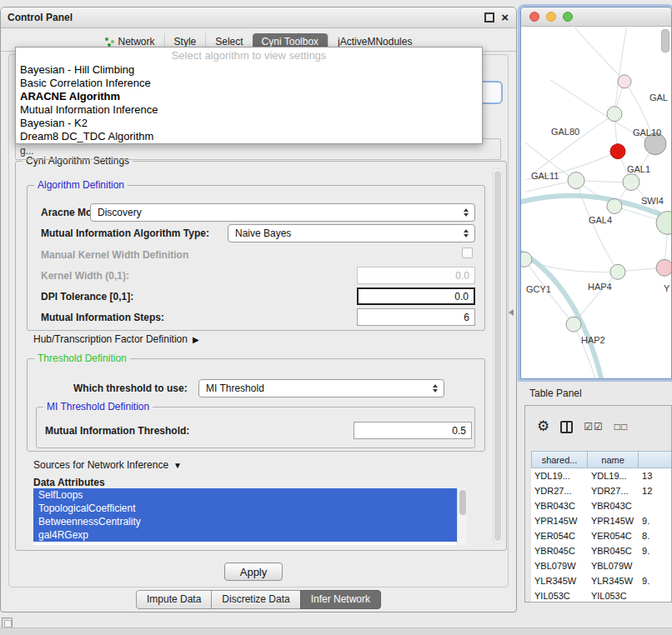 The width and height of the screenshot is (672, 635). Describe the element at coordinates (622, 427) in the screenshot. I see `deselect-all-checkboxes-icon: □□` at that location.